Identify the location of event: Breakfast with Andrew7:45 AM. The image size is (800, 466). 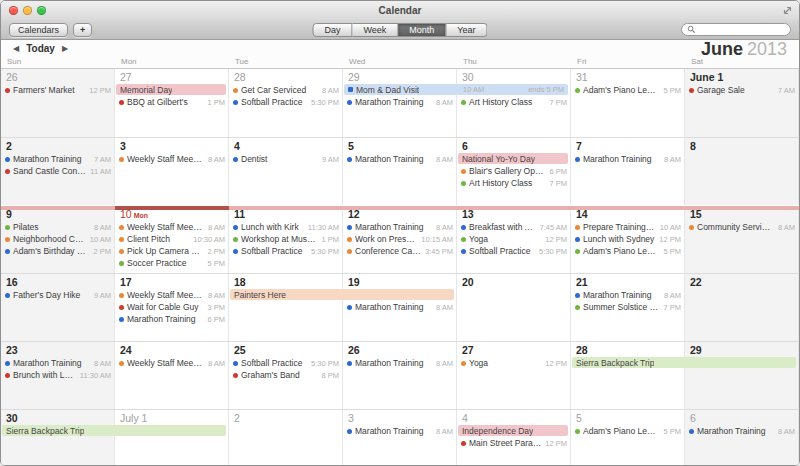
(514, 227).